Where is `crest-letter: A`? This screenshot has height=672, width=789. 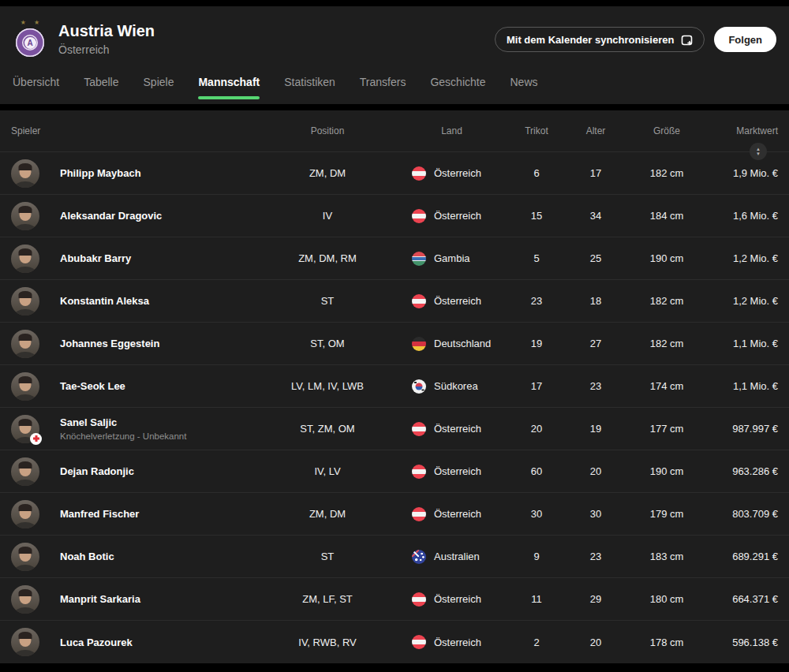 crest-letter: A is located at coordinates (30, 43).